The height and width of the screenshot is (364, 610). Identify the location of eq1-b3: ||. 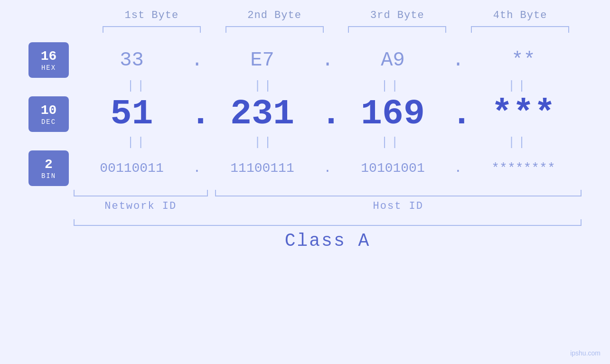
(391, 86).